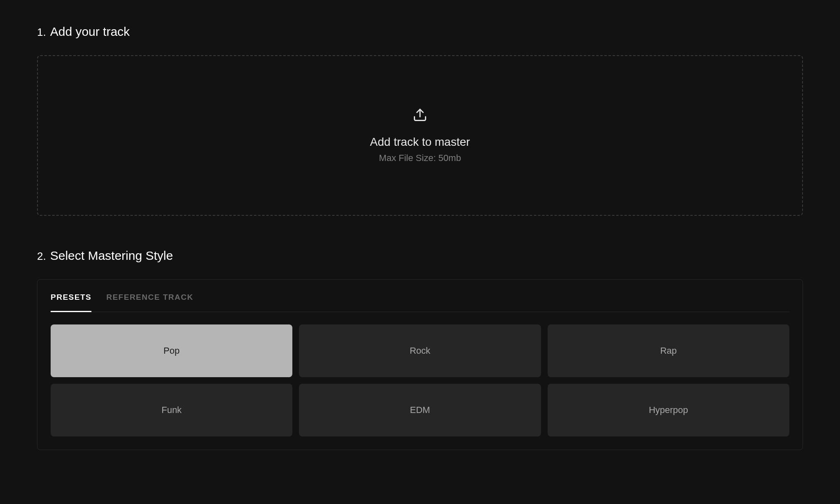 The width and height of the screenshot is (840, 504). I want to click on step1-title: Add your track, so click(90, 32).